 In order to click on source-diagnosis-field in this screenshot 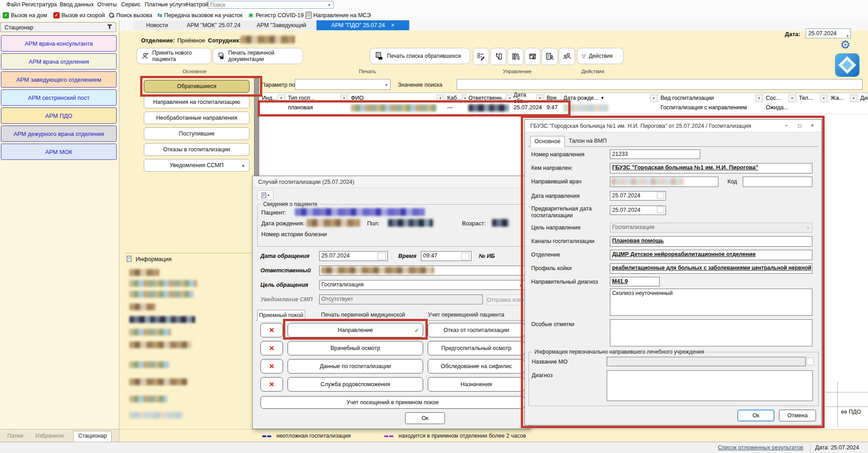, I will do `click(710, 386)`.